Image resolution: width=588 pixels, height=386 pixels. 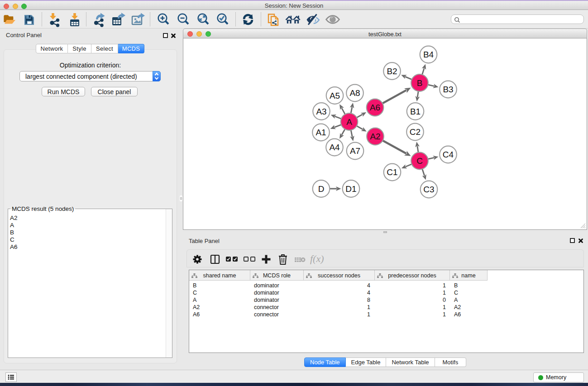 What do you see at coordinates (351, 189) in the screenshot?
I see `svg-text: D1` at bounding box center [351, 189].